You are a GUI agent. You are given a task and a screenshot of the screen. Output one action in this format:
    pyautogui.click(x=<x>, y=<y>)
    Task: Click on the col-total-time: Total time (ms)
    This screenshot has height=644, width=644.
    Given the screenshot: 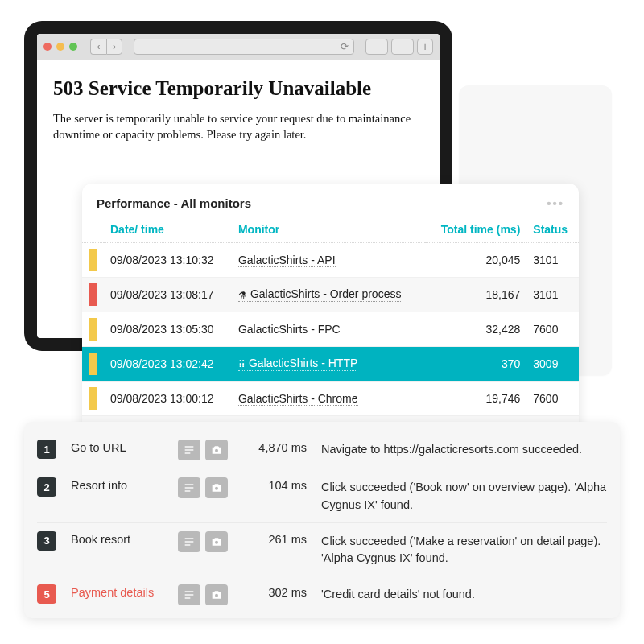 What is the action you would take?
    pyautogui.click(x=476, y=230)
    